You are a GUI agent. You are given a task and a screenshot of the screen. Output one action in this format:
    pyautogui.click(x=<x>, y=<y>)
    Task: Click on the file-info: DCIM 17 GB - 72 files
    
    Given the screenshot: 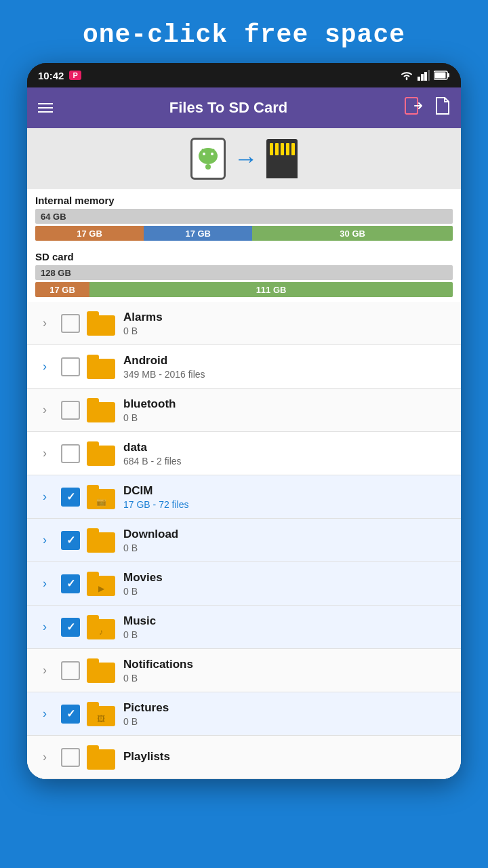 What is the action you would take?
    pyautogui.click(x=288, y=497)
    